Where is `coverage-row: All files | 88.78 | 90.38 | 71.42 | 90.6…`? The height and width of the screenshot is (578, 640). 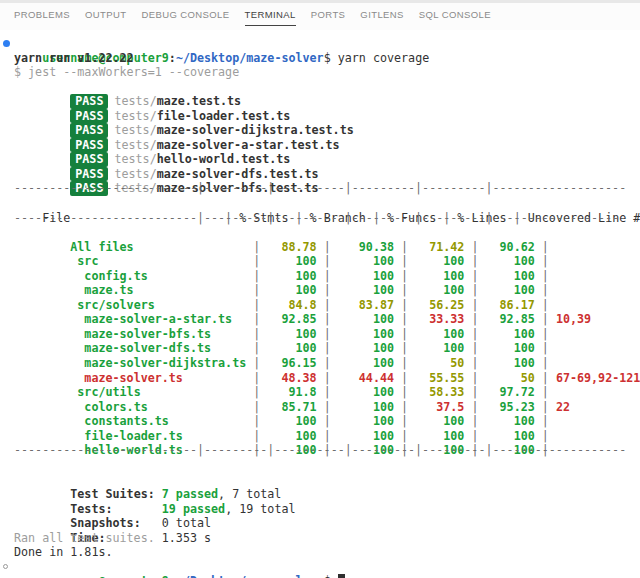
coverage-row: All files | 88.78 | 90.38 | 71.42 | 90.6… is located at coordinates (327, 232).